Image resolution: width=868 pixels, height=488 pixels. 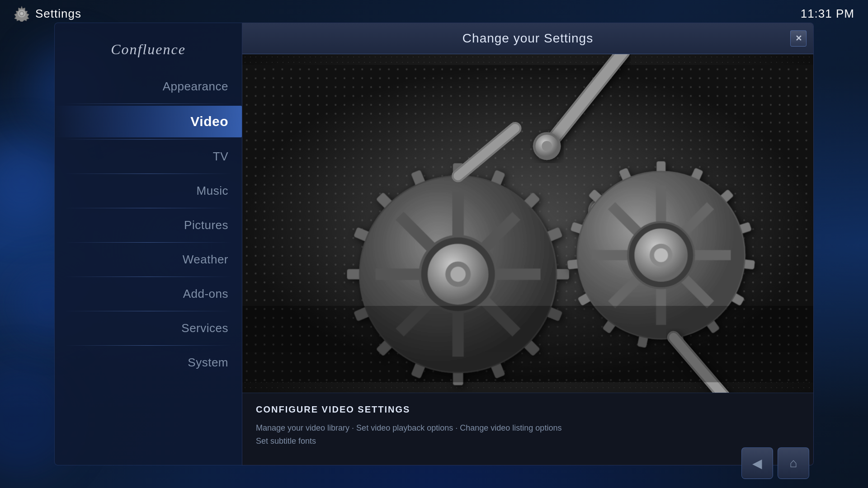 What do you see at coordinates (148, 362) in the screenshot?
I see `sidebar-item-system: System` at bounding box center [148, 362].